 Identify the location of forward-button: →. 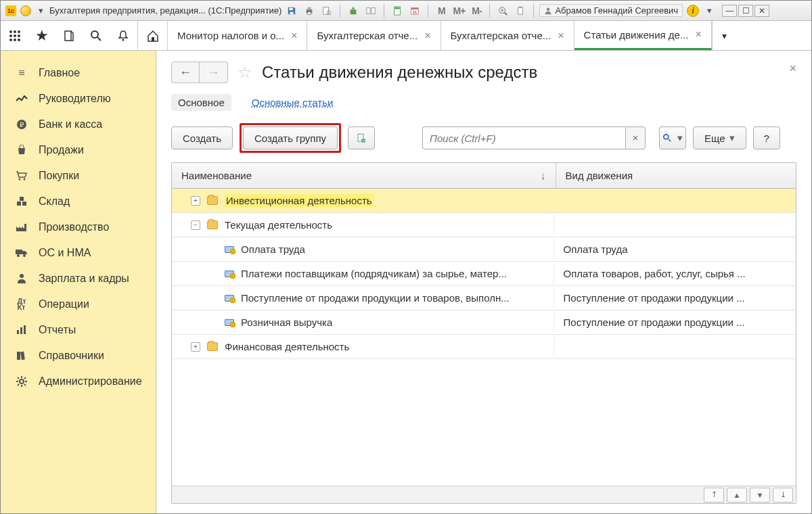
(214, 72).